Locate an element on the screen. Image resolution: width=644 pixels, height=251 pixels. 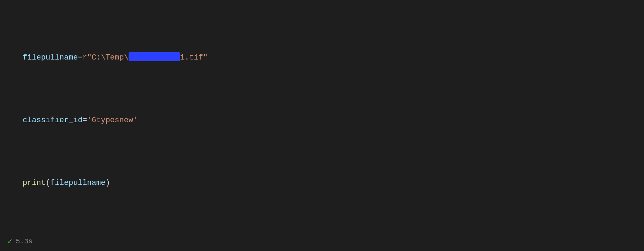
code-line: filepullname=r"C:\Temp\1.tif" is located at coordinates (333, 58).